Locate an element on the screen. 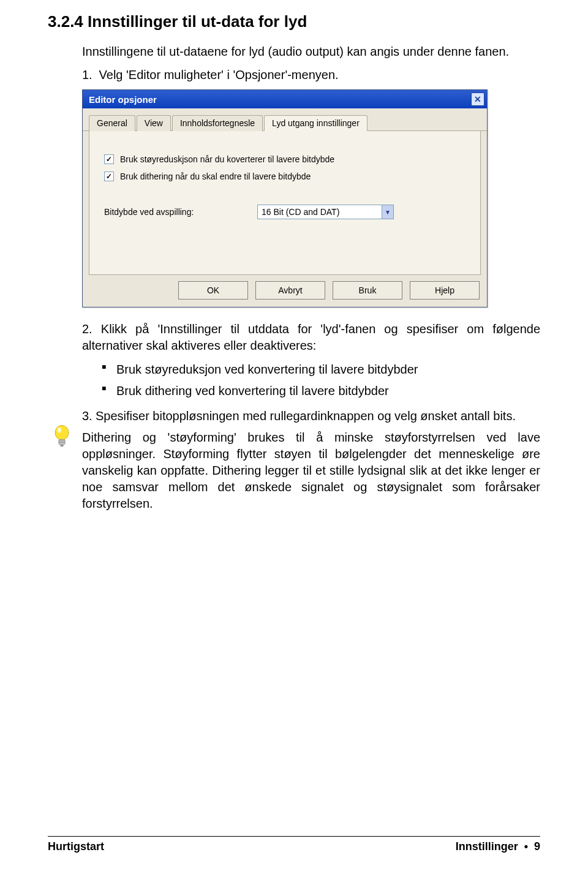  dialog-panel: Bruk støyreduskjson når du koverterer ti… is located at coordinates (285, 203).